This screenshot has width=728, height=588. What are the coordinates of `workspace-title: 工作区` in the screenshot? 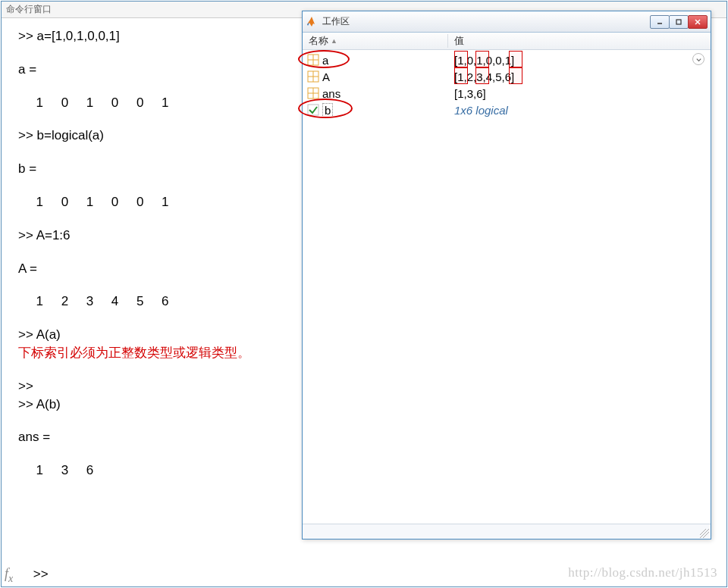 It's located at (484, 21).